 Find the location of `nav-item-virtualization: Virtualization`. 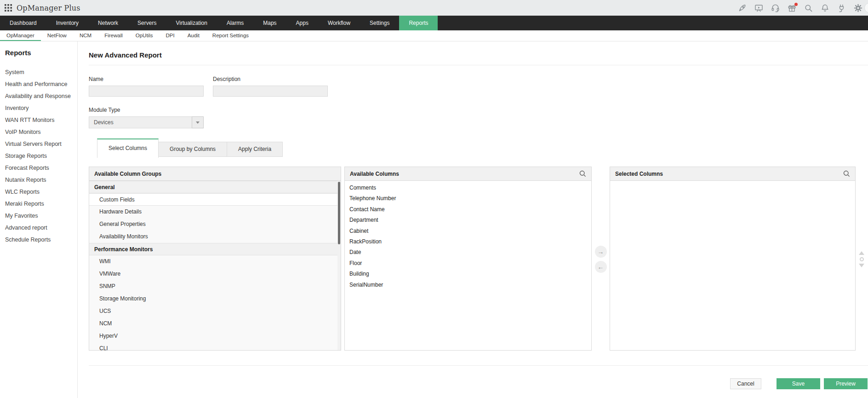

nav-item-virtualization: Virtualization is located at coordinates (191, 23).